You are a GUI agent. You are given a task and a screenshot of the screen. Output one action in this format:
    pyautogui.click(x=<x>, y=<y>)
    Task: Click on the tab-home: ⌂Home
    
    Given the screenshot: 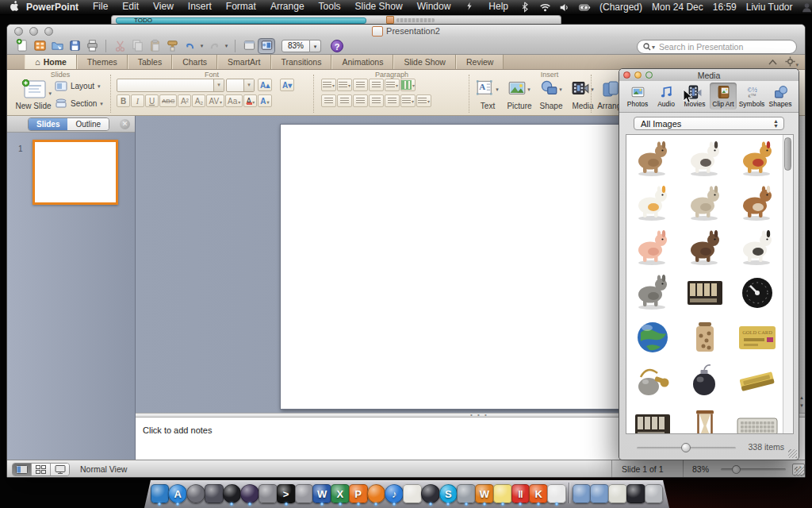 What is the action you would take?
    pyautogui.click(x=51, y=62)
    